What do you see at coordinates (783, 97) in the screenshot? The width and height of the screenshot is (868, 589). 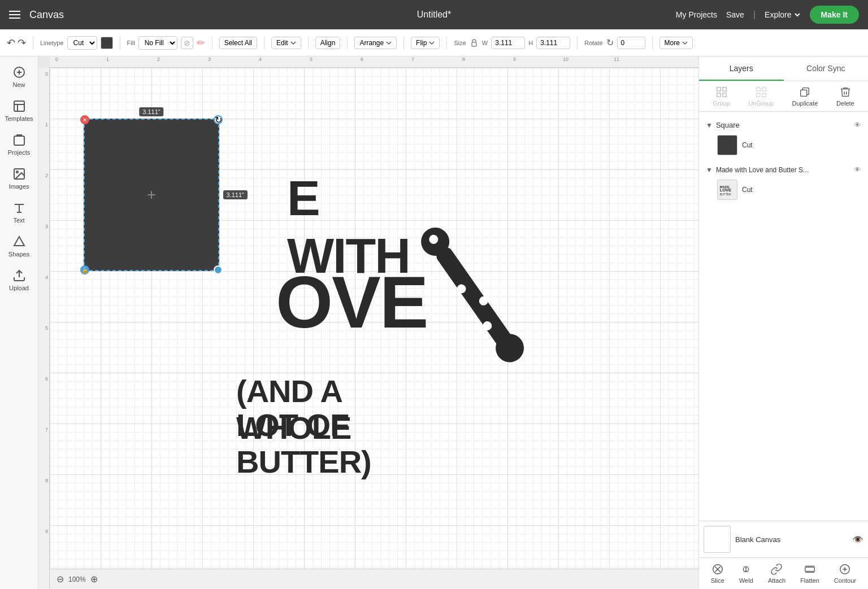 I see `panel-actions: Group UnGroup Duplicate Delete` at bounding box center [783, 97].